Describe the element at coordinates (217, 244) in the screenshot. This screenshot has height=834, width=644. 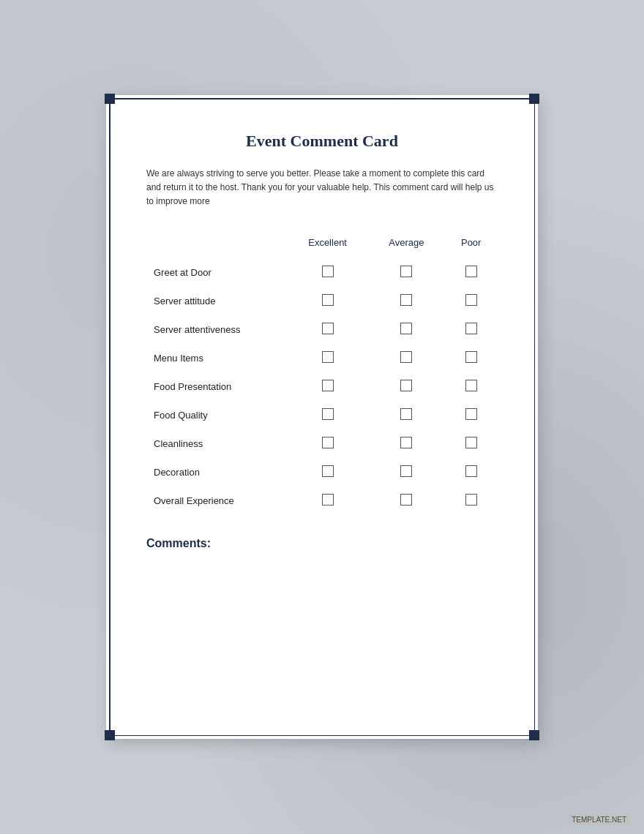
I see `col-header-label` at that location.